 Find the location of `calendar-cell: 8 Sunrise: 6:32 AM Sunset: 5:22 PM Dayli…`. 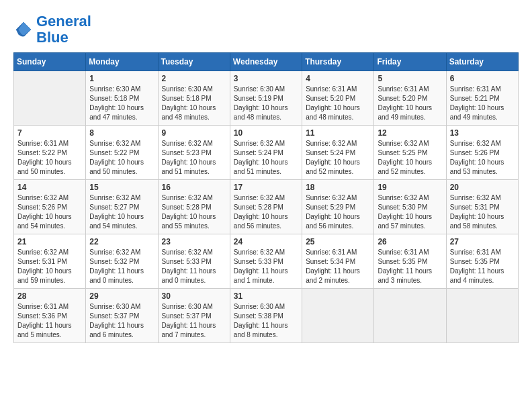

calendar-cell: 8 Sunrise: 6:32 AM Sunset: 5:22 PM Dayli… is located at coordinates (122, 153).